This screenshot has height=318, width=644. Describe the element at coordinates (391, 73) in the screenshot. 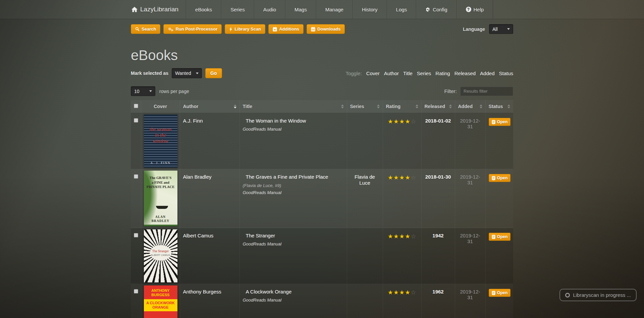

I see `toggle-author: Author` at that location.